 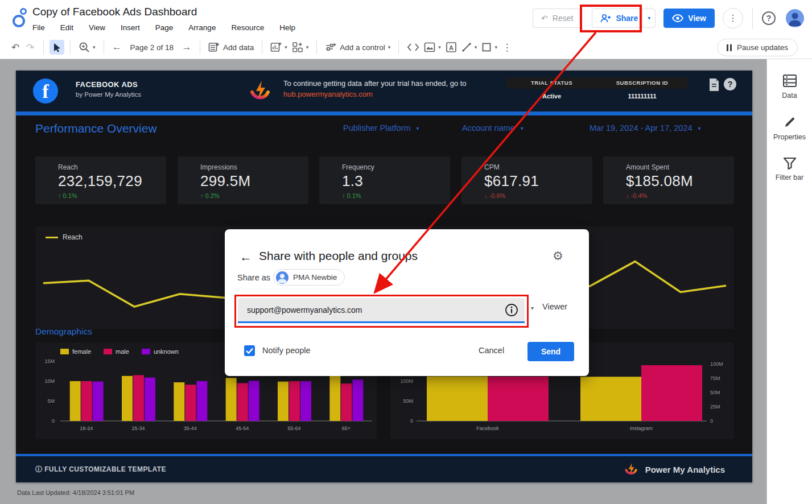 I want to click on notify-people-label: Notify people, so click(x=287, y=350).